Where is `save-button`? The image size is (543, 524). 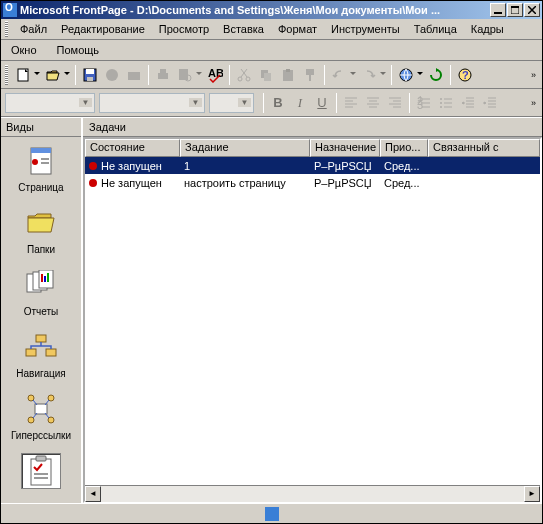 save-button is located at coordinates (90, 75).